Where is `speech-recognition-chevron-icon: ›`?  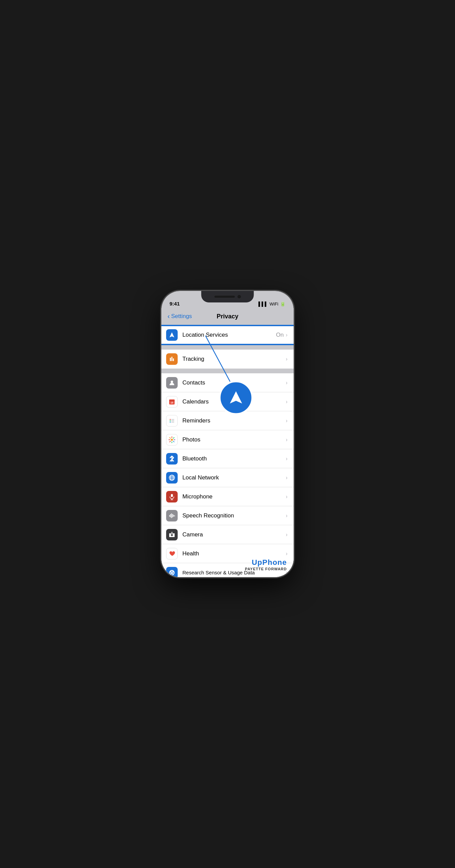 speech-recognition-chevron-icon: › is located at coordinates (287, 516).